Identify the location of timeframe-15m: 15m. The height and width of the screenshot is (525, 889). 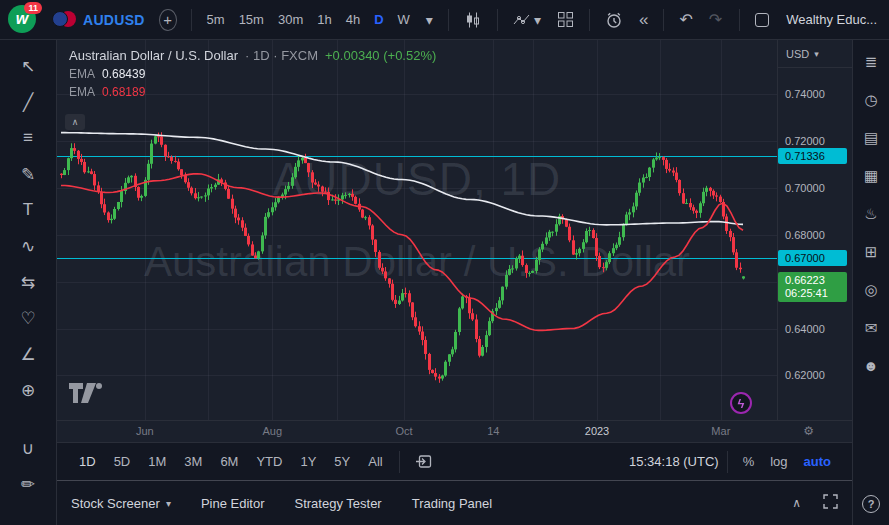
(252, 20).